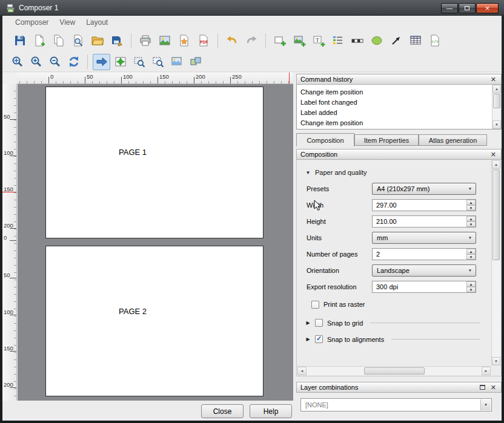 This screenshot has width=504, height=423. What do you see at coordinates (424, 221) in the screenshot?
I see `height-spinbox: 210.00 ▲▼` at bounding box center [424, 221].